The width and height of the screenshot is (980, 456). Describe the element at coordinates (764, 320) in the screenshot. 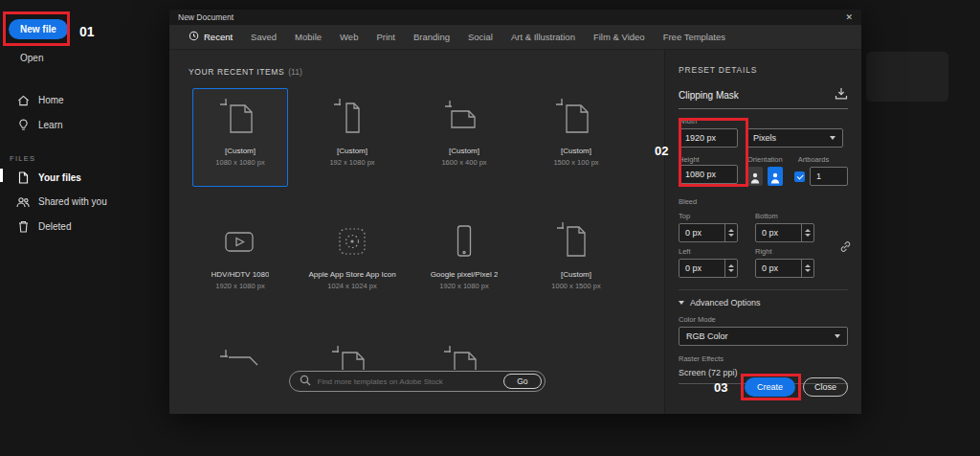

I see `color-mode-label: Color Mode` at that location.